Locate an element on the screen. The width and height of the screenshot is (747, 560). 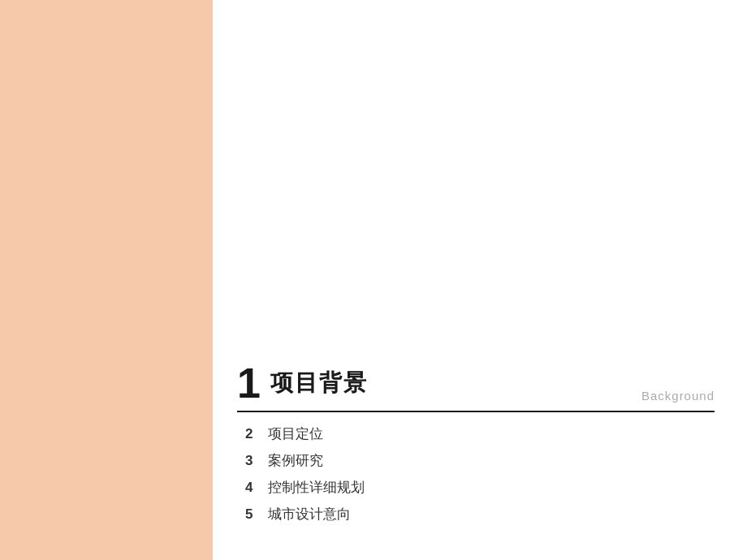
primary-number: 1 is located at coordinates (248, 383).